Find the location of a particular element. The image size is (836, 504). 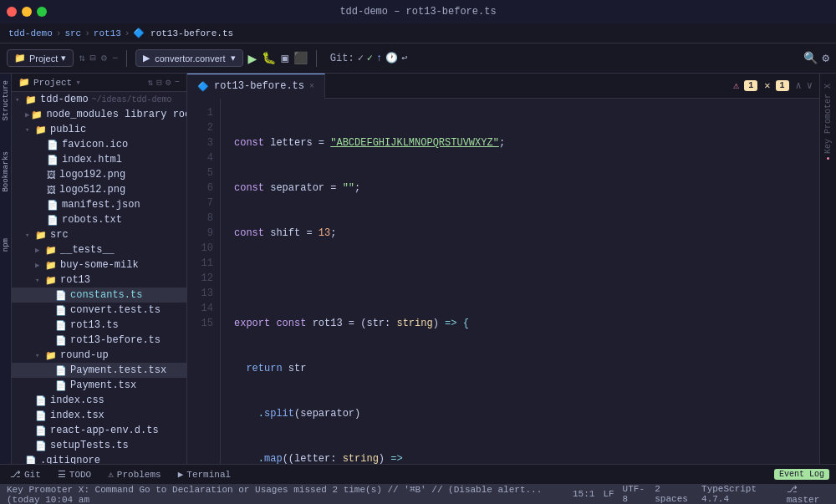

label-constants-ts: constants.ts is located at coordinates (106, 295).